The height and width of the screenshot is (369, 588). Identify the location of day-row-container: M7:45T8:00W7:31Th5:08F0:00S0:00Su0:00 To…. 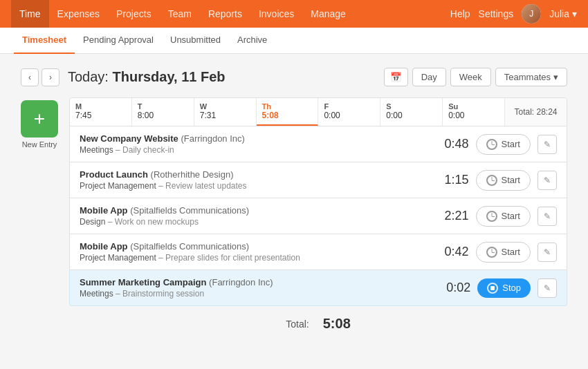
(318, 112).